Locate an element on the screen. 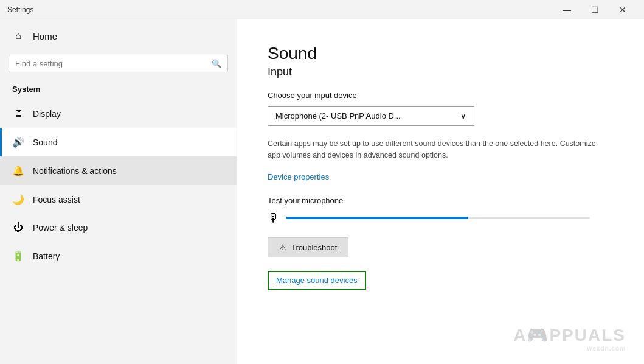 The image size is (644, 364). device-properties-link: Device properties is located at coordinates (298, 177).